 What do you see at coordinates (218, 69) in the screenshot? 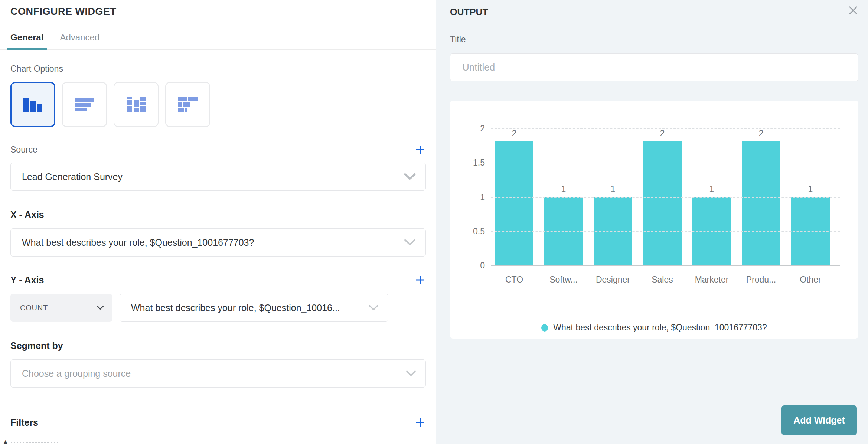
I see `chart-options-label: Chart Options` at bounding box center [218, 69].